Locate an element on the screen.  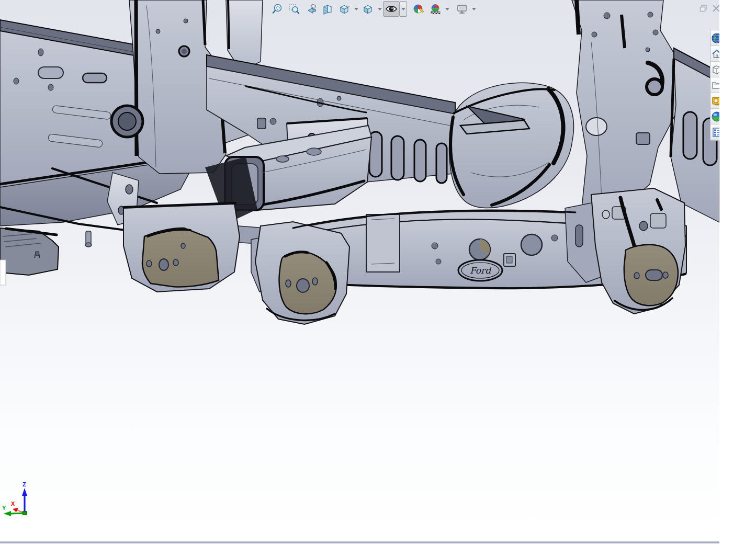
appearances-scenes-icon is located at coordinates (715, 117).